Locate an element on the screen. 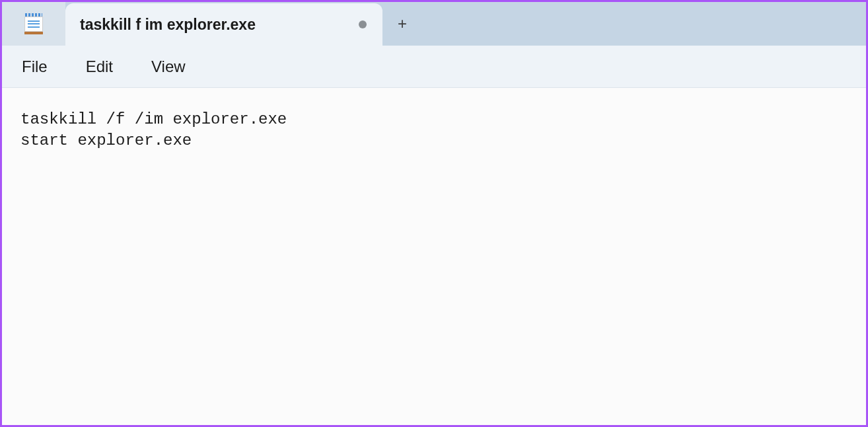  plus-icon: + is located at coordinates (402, 24).